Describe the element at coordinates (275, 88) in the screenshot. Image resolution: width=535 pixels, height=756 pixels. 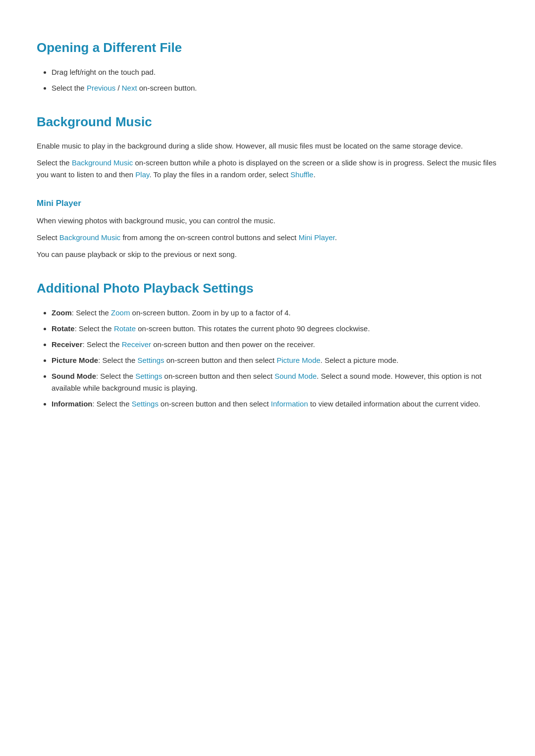
I see `list-item: Select the Previous / Next on-screen but…` at that location.